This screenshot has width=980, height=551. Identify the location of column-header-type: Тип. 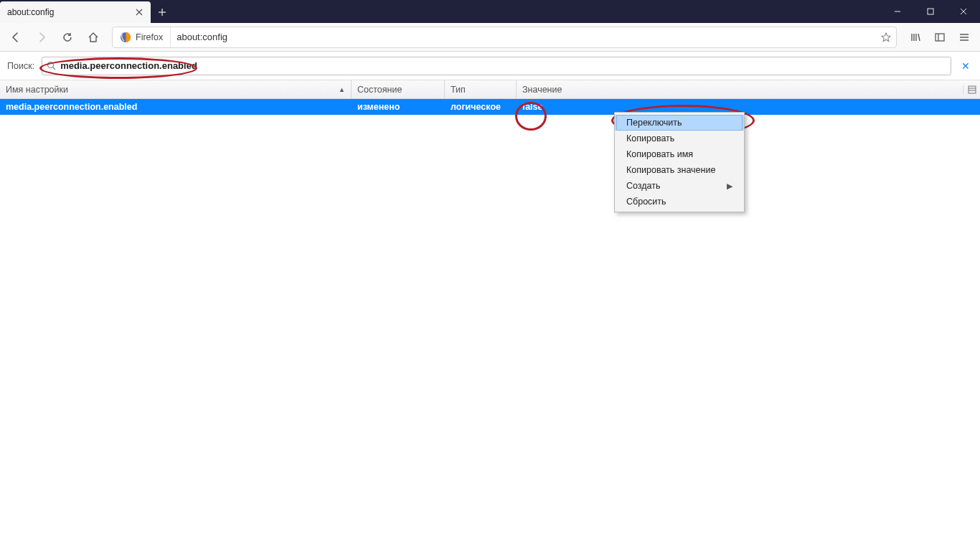
(481, 89).